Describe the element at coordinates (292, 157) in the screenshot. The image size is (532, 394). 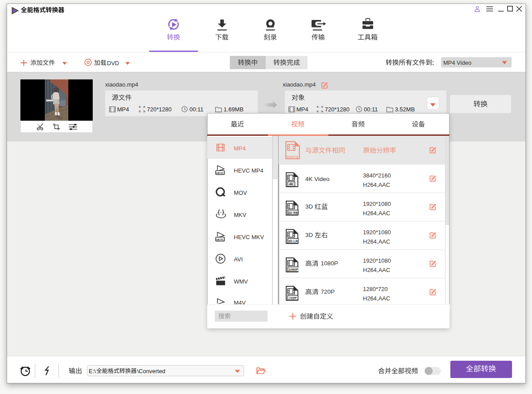
I see `svg-text: source` at that location.